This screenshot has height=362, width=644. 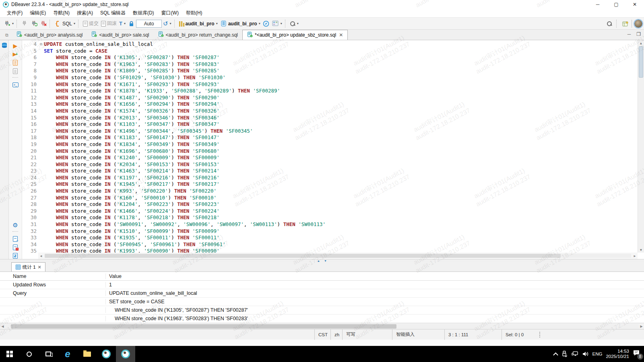 I want to click on er-diagram-button: ▾, so click(x=277, y=23).